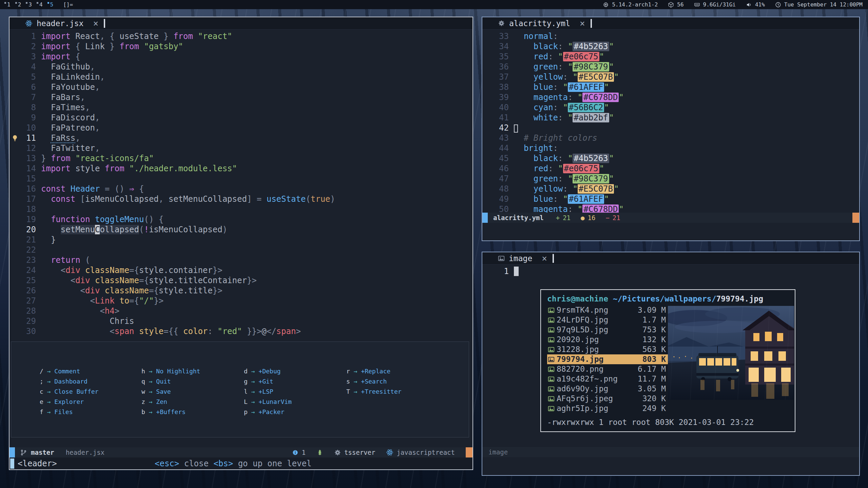 The height and width of the screenshot is (488, 868). Describe the element at coordinates (541, 23) in the screenshot. I see `tab-alacritty-yml: alacritty.yml ×` at that location.